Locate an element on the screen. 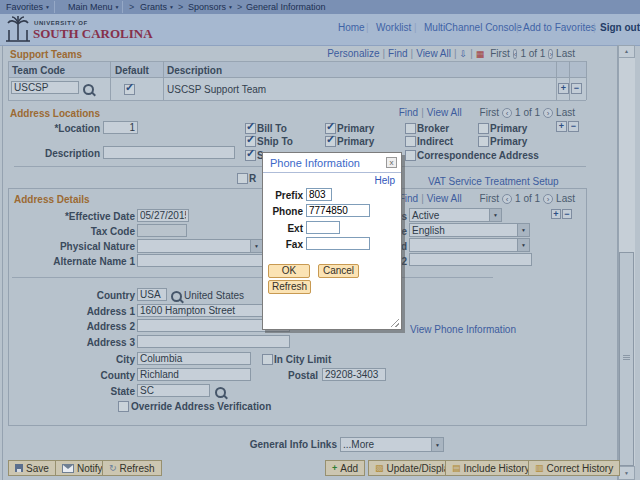 This screenshot has width=640, height=480. ext-input is located at coordinates (323, 228).